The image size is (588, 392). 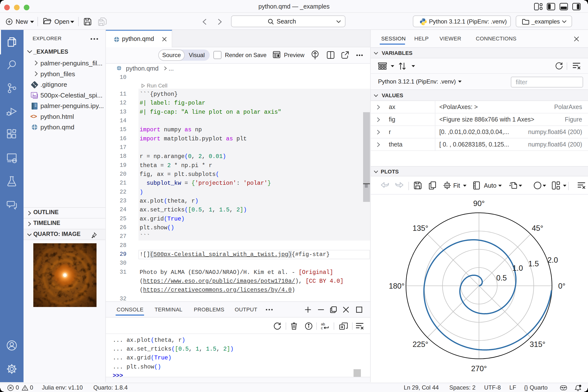 What do you see at coordinates (420, 344) in the screenshot?
I see `svg-text: 225°` at bounding box center [420, 344].